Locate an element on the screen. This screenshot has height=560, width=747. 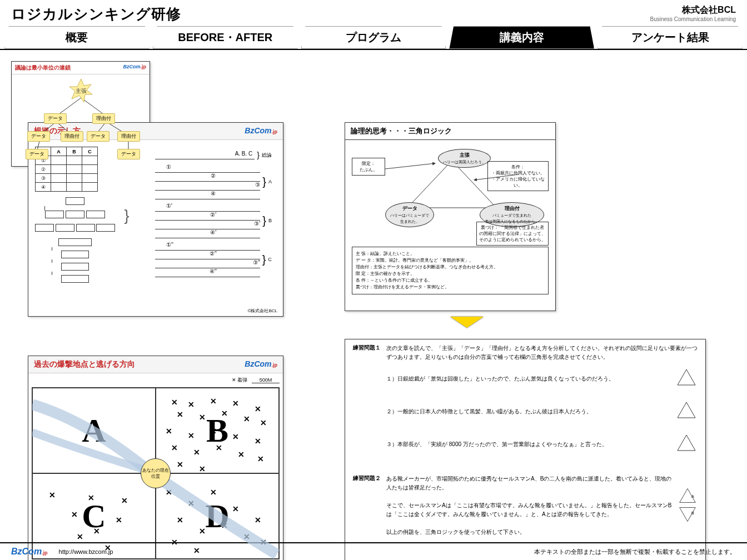
tab-before-after: BEFORE・AFTER is located at coordinates (226, 38).